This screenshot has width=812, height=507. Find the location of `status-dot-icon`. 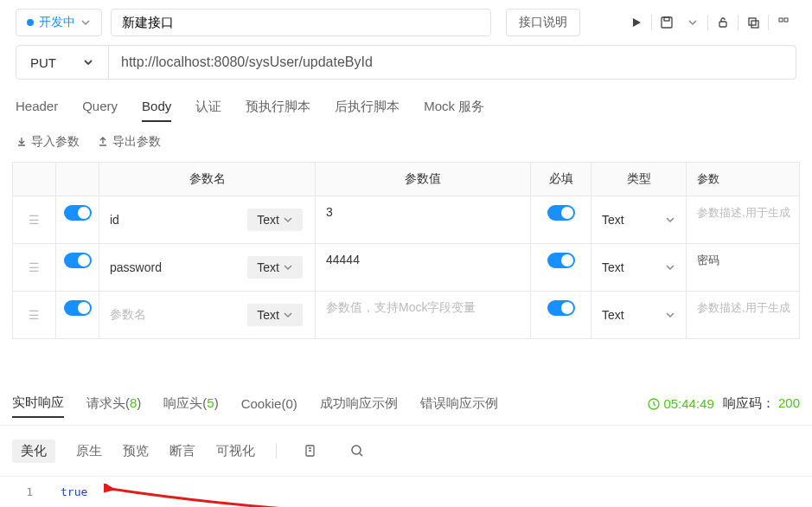

status-dot-icon is located at coordinates (30, 22).